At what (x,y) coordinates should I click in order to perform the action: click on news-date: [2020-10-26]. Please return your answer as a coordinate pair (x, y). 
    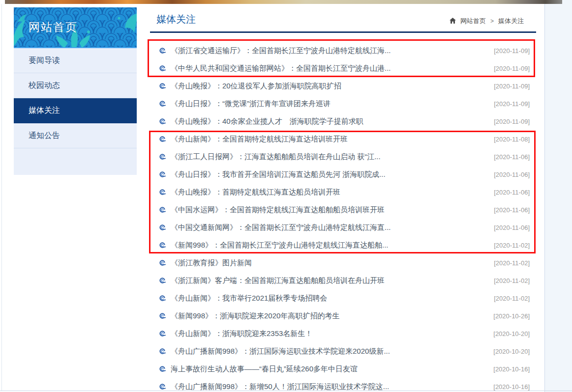
    Looking at the image, I should click on (512, 316).